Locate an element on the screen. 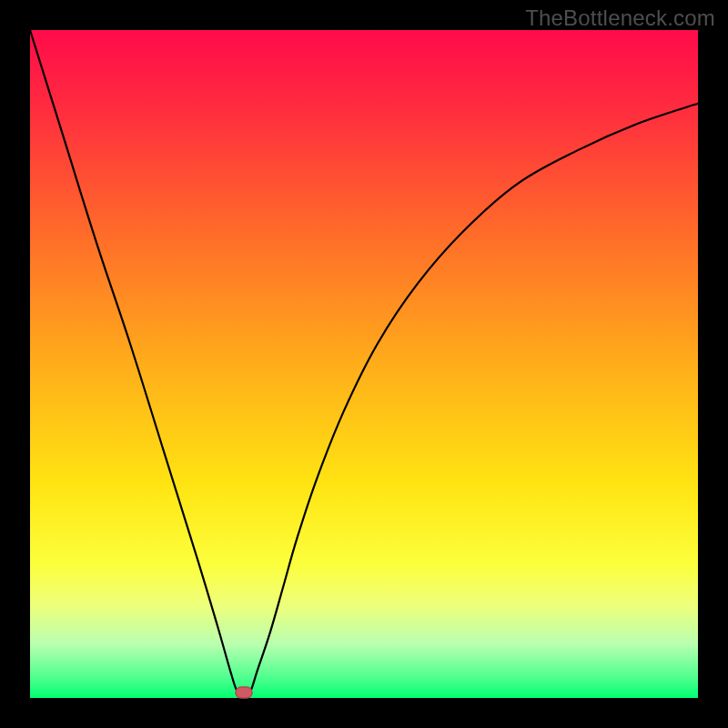 Image resolution: width=728 pixels, height=728 pixels. optimal-marker is located at coordinates (244, 694).